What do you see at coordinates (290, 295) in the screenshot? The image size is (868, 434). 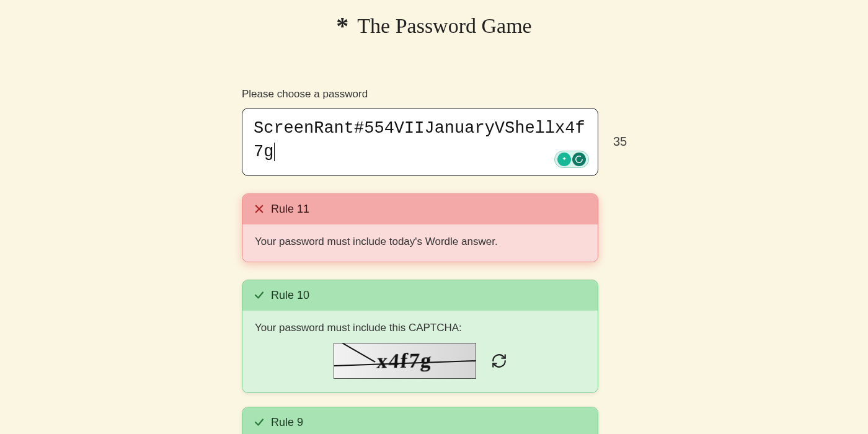 I see `rule-title: Rule 10` at bounding box center [290, 295].